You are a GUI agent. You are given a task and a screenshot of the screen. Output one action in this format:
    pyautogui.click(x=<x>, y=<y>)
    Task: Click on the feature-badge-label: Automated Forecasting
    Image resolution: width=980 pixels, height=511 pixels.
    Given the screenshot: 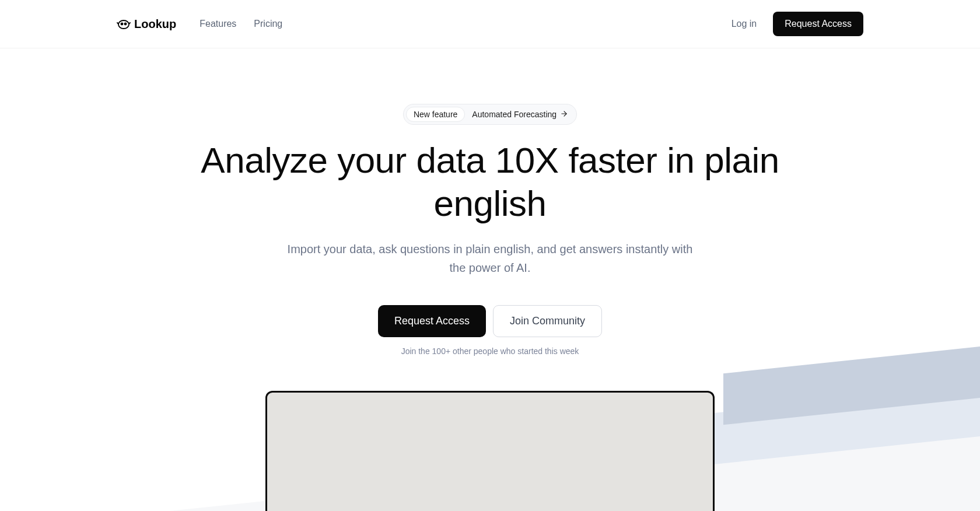 What is the action you would take?
    pyautogui.click(x=514, y=114)
    